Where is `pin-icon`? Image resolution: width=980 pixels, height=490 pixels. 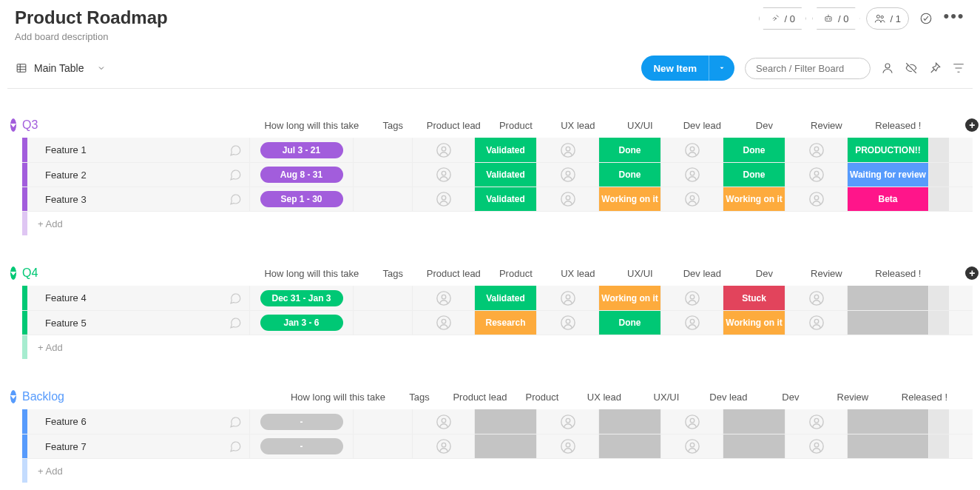
pin-icon is located at coordinates (935, 68).